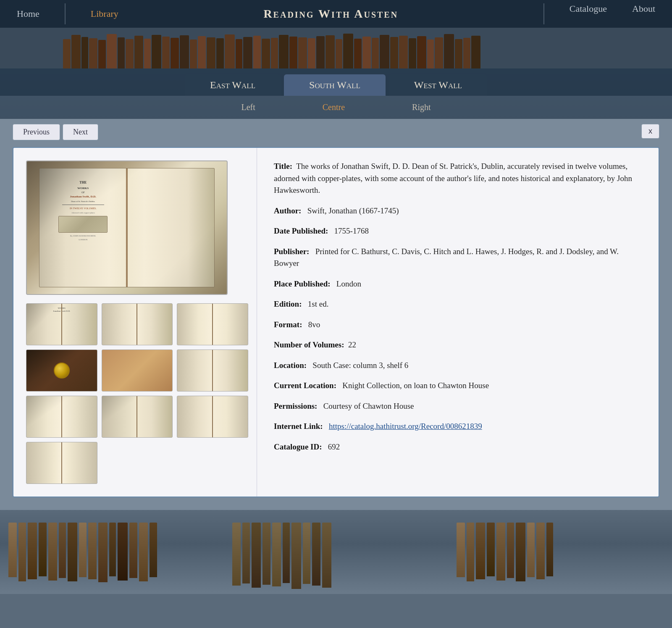 Image resolution: width=672 pixels, height=628 pixels. I want to click on book-permissions-label: Permissions:, so click(296, 406).